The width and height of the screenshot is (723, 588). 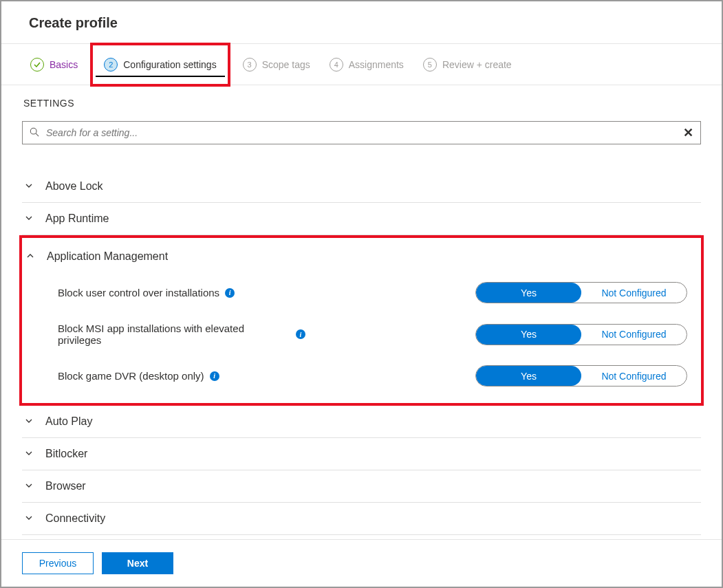 What do you see at coordinates (160, 65) in the screenshot?
I see `highlight-box-tab: 2 Configuration settings` at bounding box center [160, 65].